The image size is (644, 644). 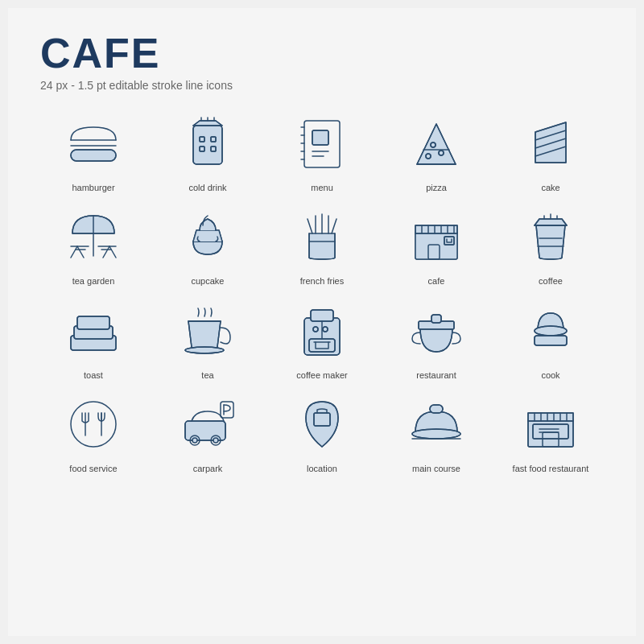 What do you see at coordinates (93, 152) in the screenshot?
I see `list-item: hamburger` at bounding box center [93, 152].